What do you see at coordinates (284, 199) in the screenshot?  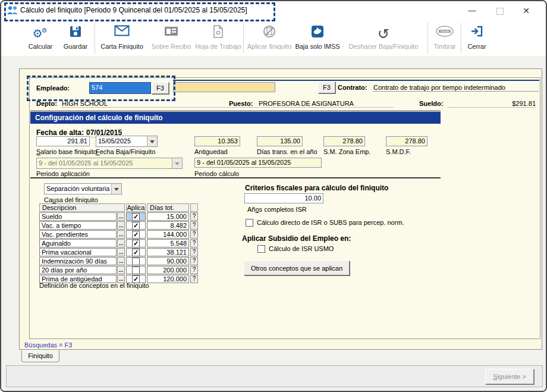 I see `anos-isr-input: 10.00` at bounding box center [284, 199].